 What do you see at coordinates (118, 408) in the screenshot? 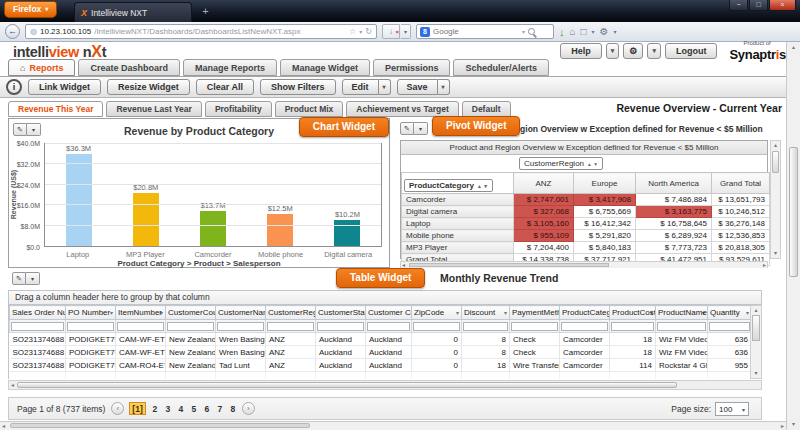
I see `pager-prev-button: ‹` at bounding box center [118, 408].